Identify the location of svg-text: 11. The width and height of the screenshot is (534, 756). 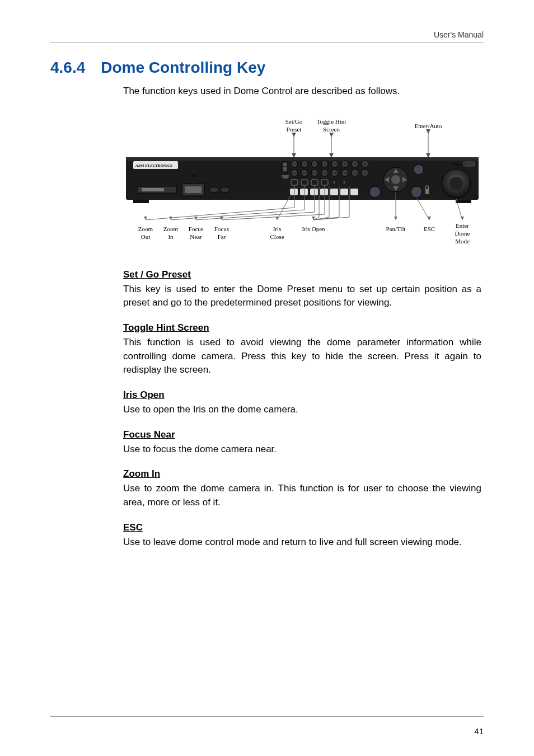
(315, 173).